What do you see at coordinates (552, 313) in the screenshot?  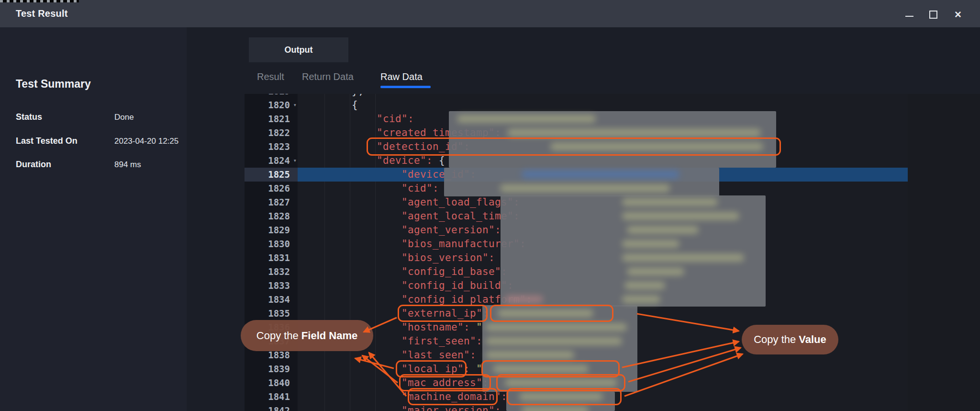 I see `annotation-box-external-ip-value` at bounding box center [552, 313].